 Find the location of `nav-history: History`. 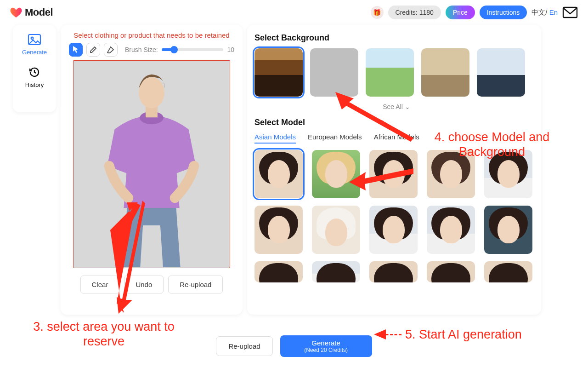

nav-history: History is located at coordinates (34, 77).